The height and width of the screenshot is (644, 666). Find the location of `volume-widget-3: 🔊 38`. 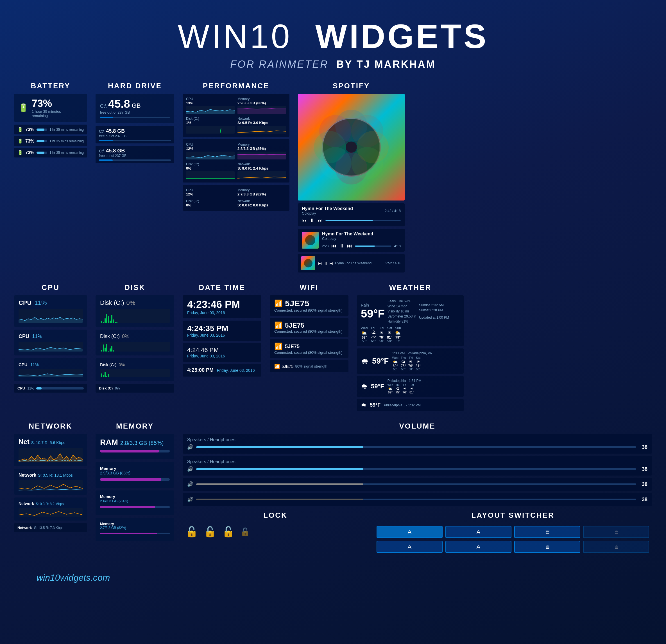

volume-widget-3: 🔊 38 is located at coordinates (417, 484).